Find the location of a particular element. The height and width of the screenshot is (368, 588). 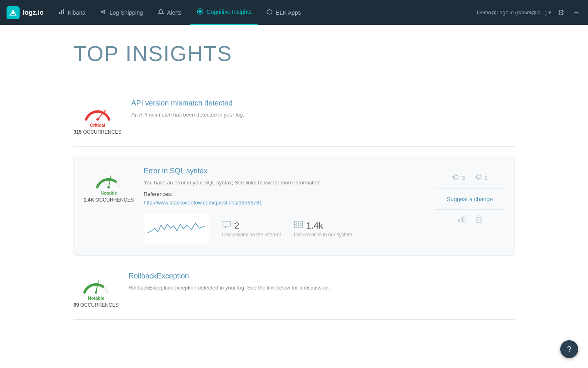

insight-3-title: RollbackException is located at coordinates (322, 276).